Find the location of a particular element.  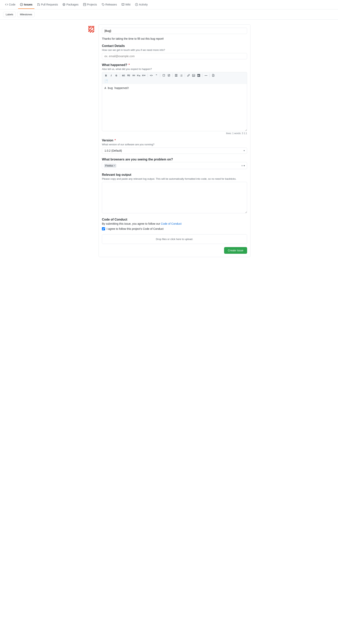

editor-toolbar: B I S H1 H2 H3 H▲ H▼ <> " ☐ ☑ ☰ is located at coordinates (175, 78).